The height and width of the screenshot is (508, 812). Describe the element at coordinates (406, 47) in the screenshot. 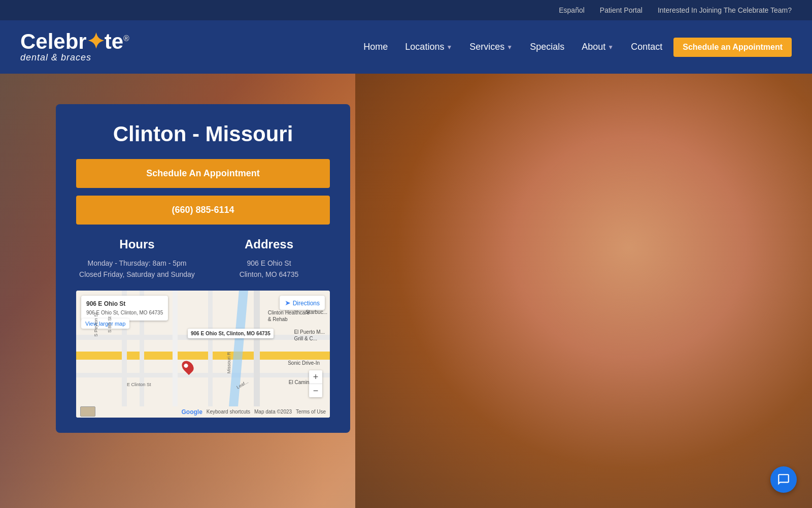

I see `header: Celebr✦te® dental & braces Home Location…` at that location.